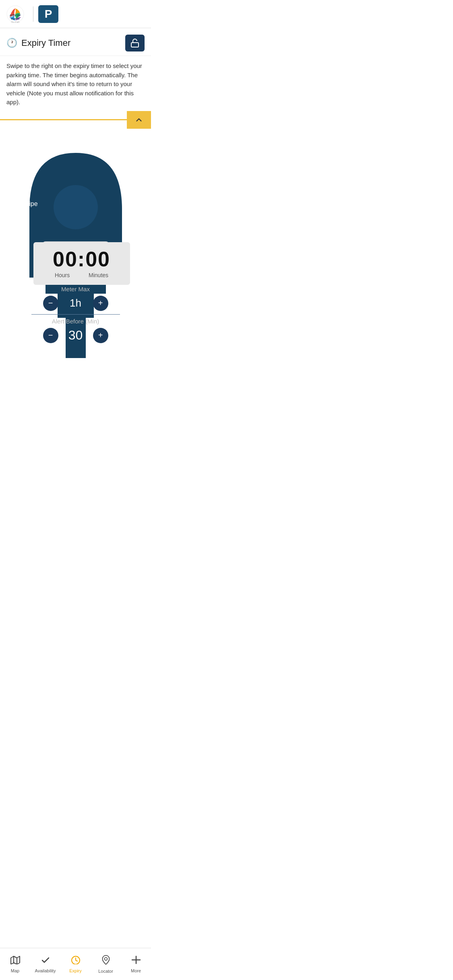  I want to click on meter-max-controls: Meter Max − 1h + Alert Before (Min) − 30…, so click(76, 315).